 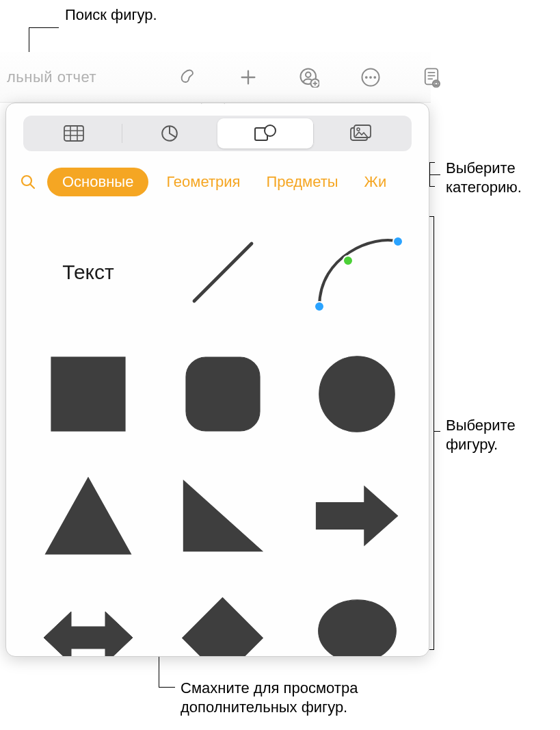 What do you see at coordinates (223, 516) in the screenshot?
I see `shape-right-triangle` at bounding box center [223, 516].